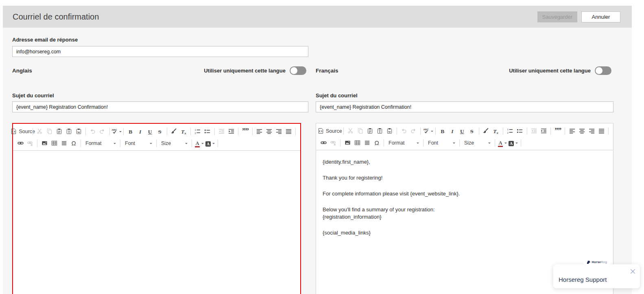 This screenshot has width=644, height=294. Describe the element at coordinates (462, 131) in the screenshot. I see `underline-icon: U` at that location.